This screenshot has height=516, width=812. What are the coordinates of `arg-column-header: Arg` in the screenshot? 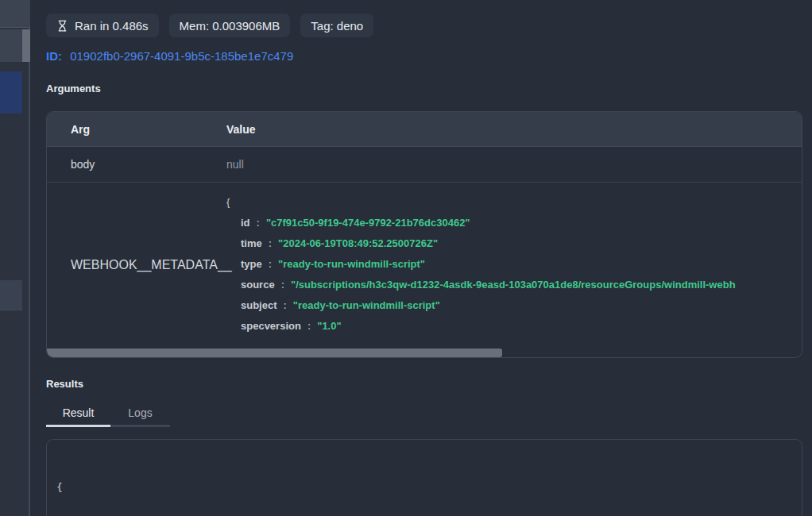 It's located at (137, 129).